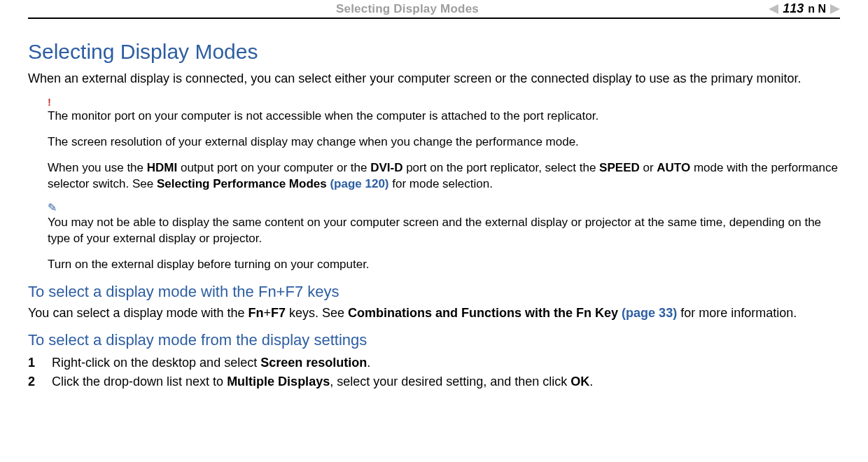  What do you see at coordinates (358, 183) in the screenshot?
I see `performance-modes-link: (page 120)` at bounding box center [358, 183].